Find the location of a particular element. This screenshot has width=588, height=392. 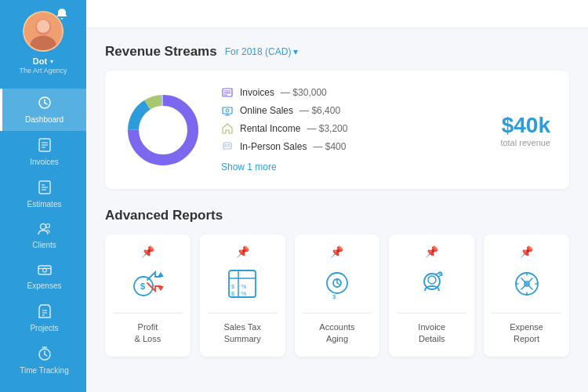

legend-item-invoices: Invoices — $30,000 is located at coordinates (351, 93).